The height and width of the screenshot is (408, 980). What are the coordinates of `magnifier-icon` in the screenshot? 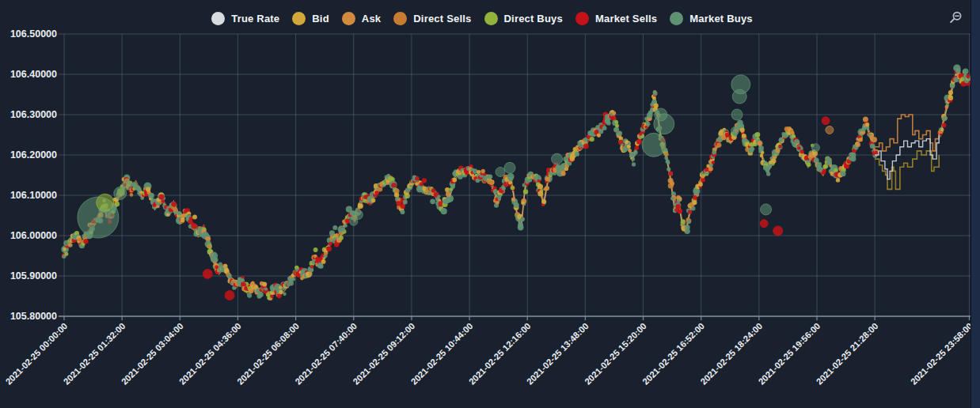 It's located at (955, 18).